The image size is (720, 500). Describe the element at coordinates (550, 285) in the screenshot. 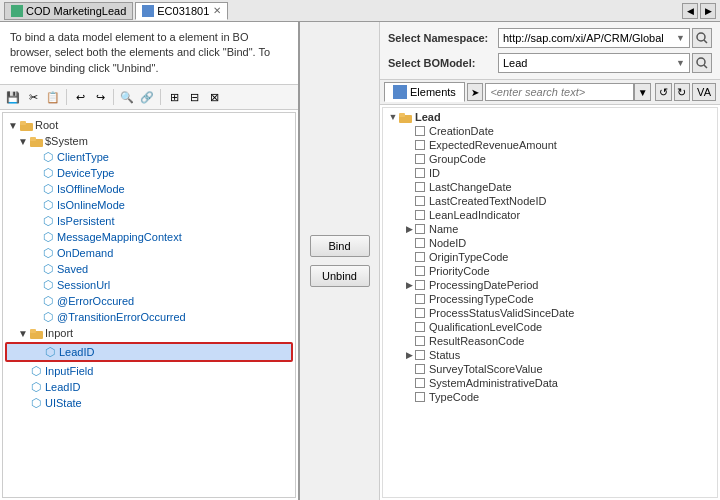

I see `elem-item-processingdateperiod: ▶ ProcessingDatePeriod` at that location.